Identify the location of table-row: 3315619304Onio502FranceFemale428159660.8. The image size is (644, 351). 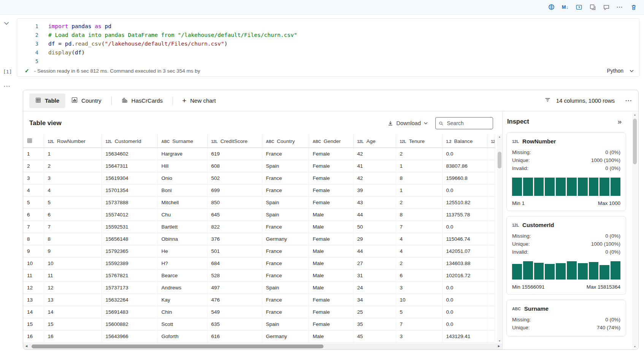
(259, 178).